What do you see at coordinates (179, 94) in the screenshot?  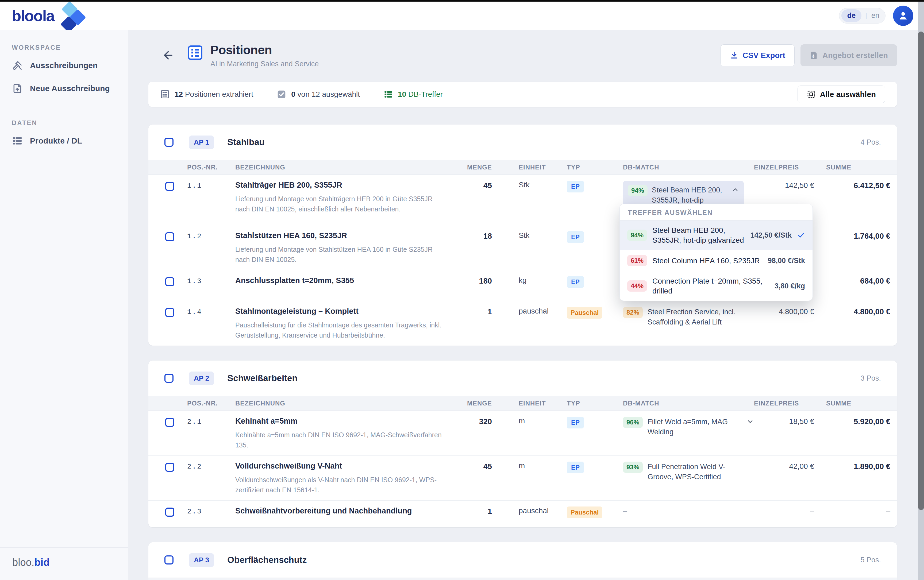 I see `stat-extracted-count: 12` at bounding box center [179, 94].